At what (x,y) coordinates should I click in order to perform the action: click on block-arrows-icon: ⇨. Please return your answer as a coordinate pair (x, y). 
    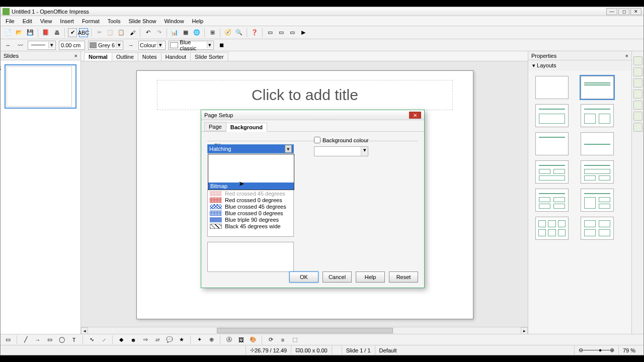
    Looking at the image, I should click on (145, 340).